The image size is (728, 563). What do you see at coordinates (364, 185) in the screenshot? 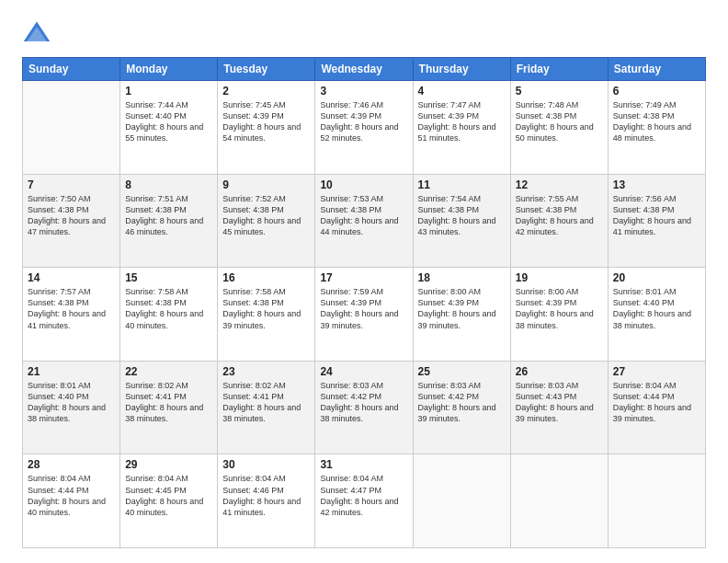
I see `day-number: 10` at bounding box center [364, 185].